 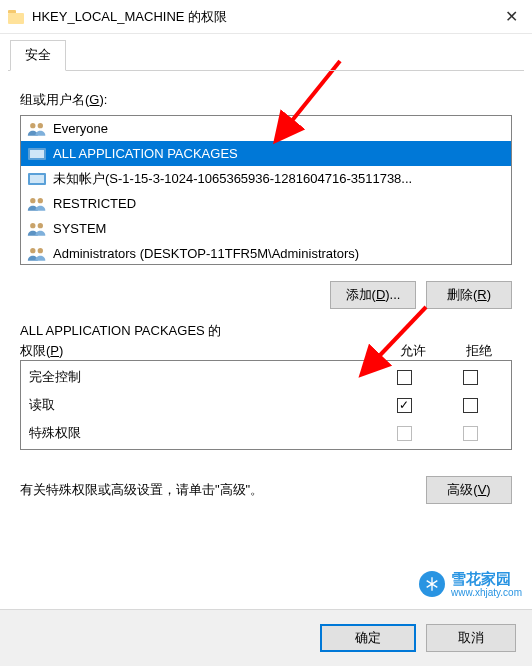 What do you see at coordinates (80, 228) in the screenshot?
I see `list-item-label: SYSTEM` at bounding box center [80, 228].